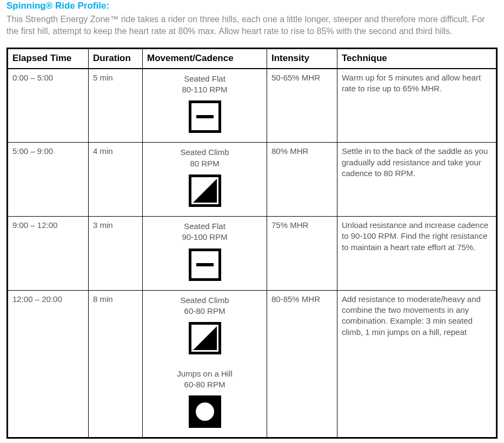 The image size is (504, 443). I want to click on cell-elapsed: 5:00 – 9:00, so click(48, 179).